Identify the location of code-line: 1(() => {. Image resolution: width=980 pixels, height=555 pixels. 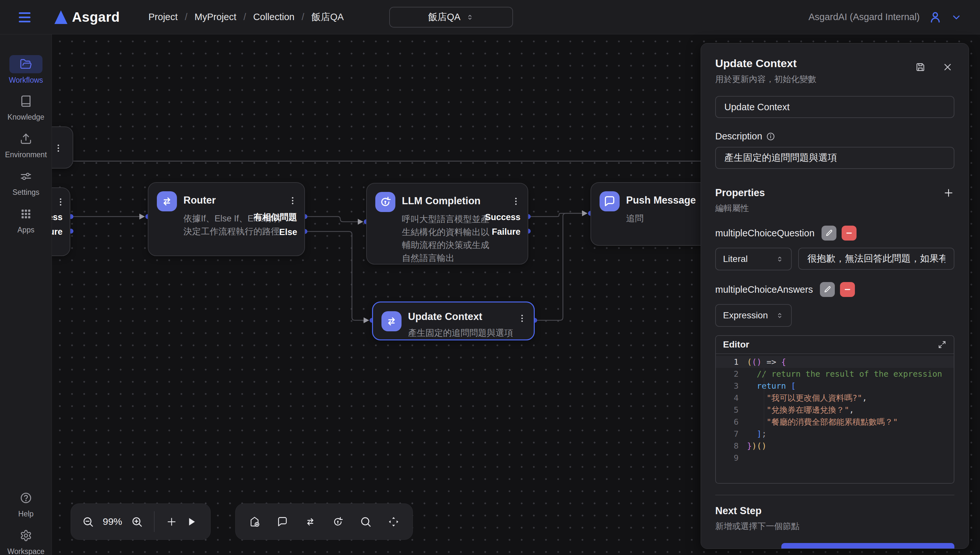
(835, 362).